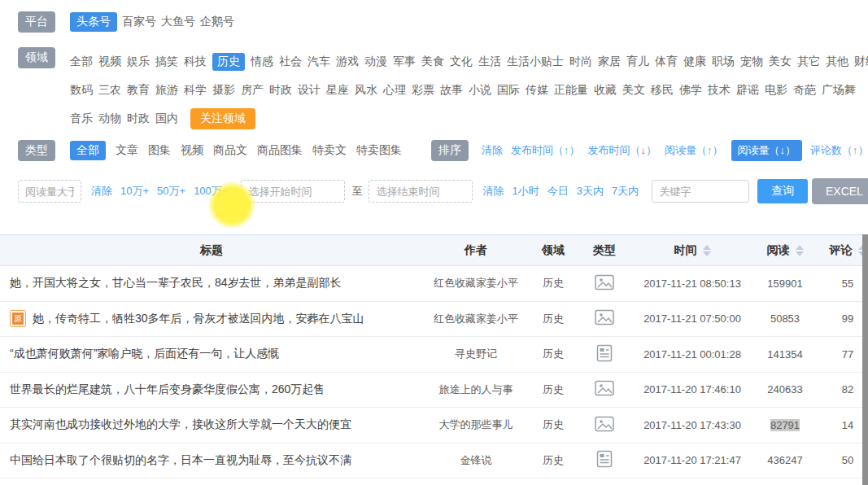  I want to click on sort-option: 发布时间（↓）, so click(623, 151).